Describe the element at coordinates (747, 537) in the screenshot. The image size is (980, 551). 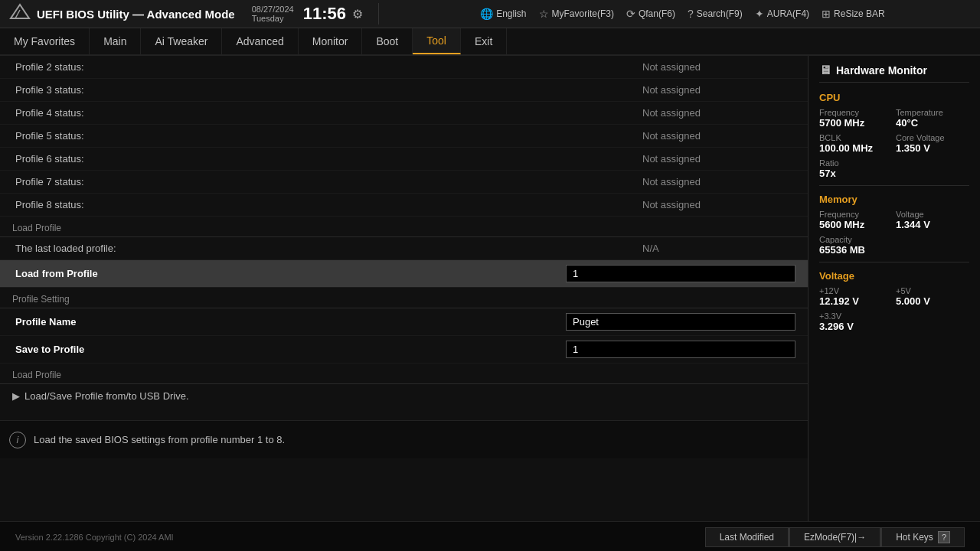
I see `last-modified-button: Last Modified` at that location.